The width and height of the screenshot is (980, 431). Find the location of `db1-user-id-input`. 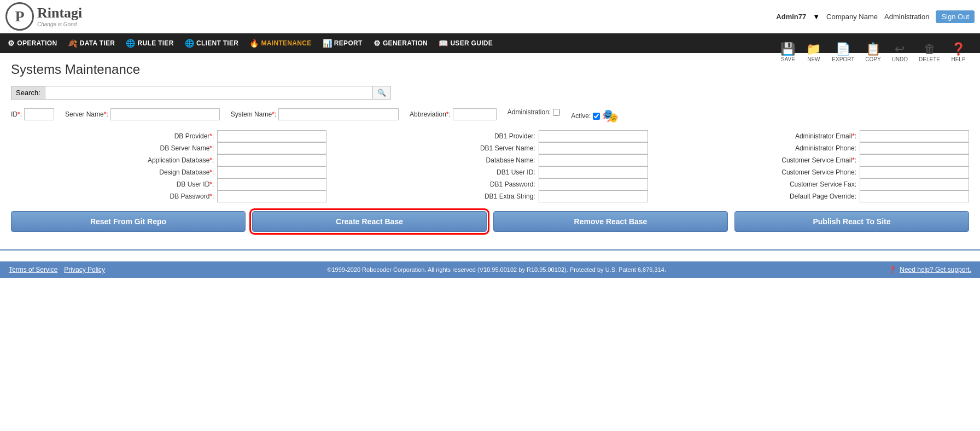

db1-user-id-input is located at coordinates (593, 172).